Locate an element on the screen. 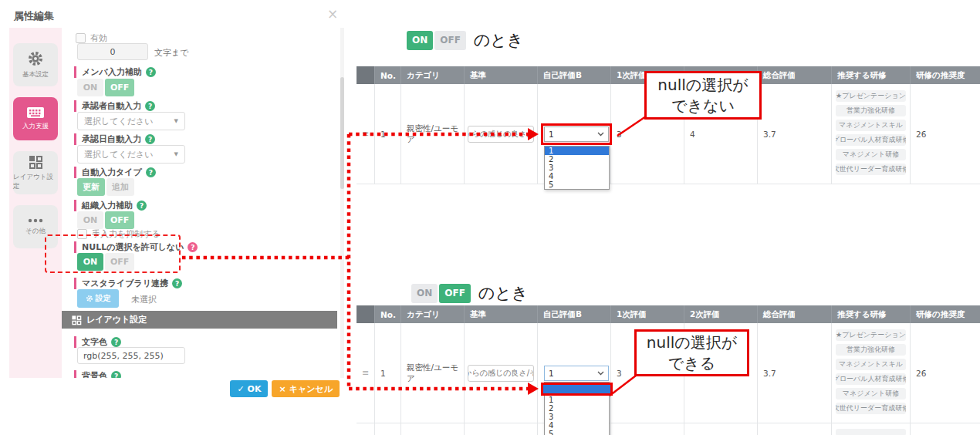 This screenshot has width=980, height=435. sidebar-item-label: 基本設定 is located at coordinates (35, 75).